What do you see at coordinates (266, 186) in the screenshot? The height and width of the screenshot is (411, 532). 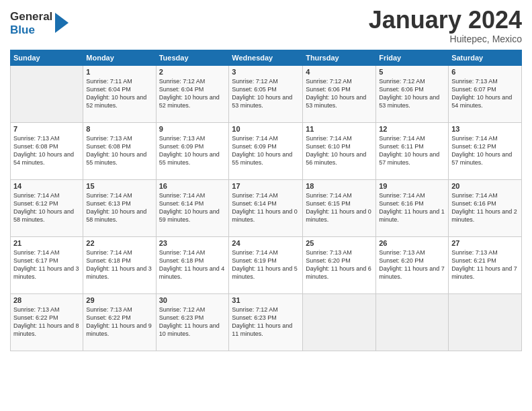 I see `day-number: 17` at bounding box center [266, 186].